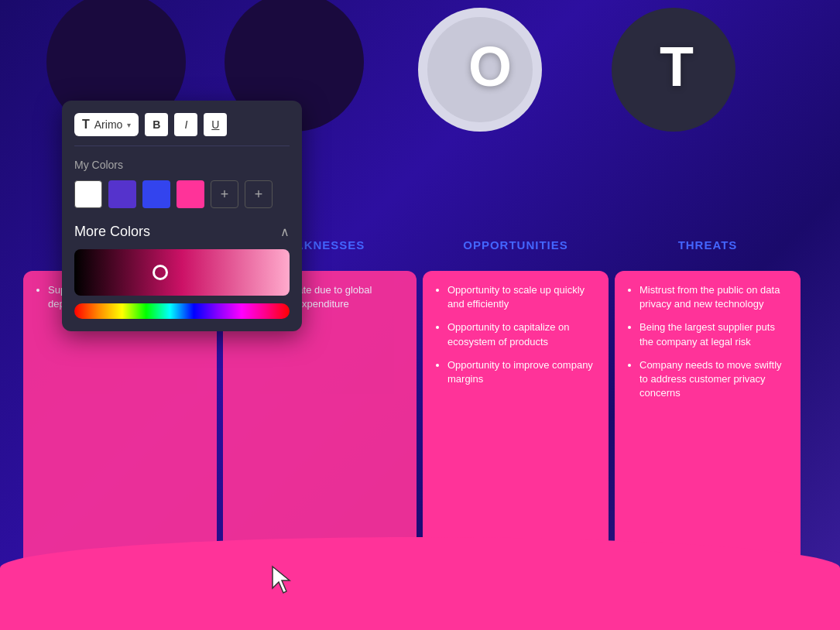  I want to click on underline-button: U, so click(215, 125).